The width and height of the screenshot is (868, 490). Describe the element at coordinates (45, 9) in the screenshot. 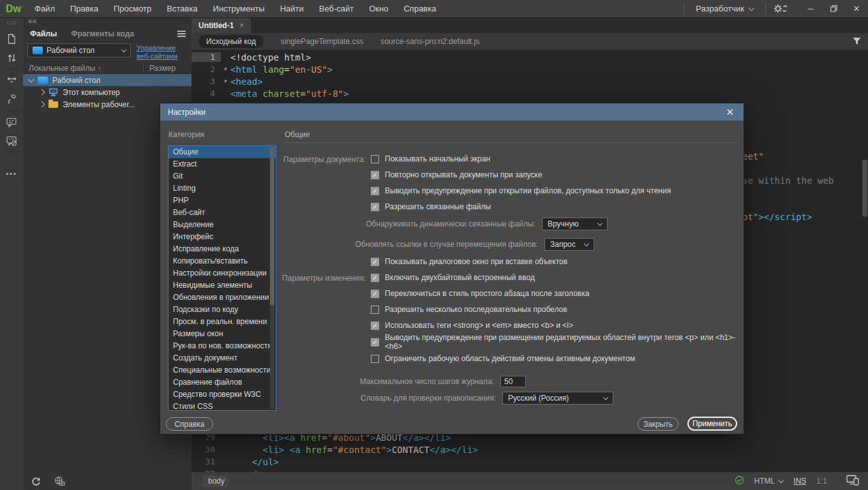

I see `menu-item: Файл` at that location.